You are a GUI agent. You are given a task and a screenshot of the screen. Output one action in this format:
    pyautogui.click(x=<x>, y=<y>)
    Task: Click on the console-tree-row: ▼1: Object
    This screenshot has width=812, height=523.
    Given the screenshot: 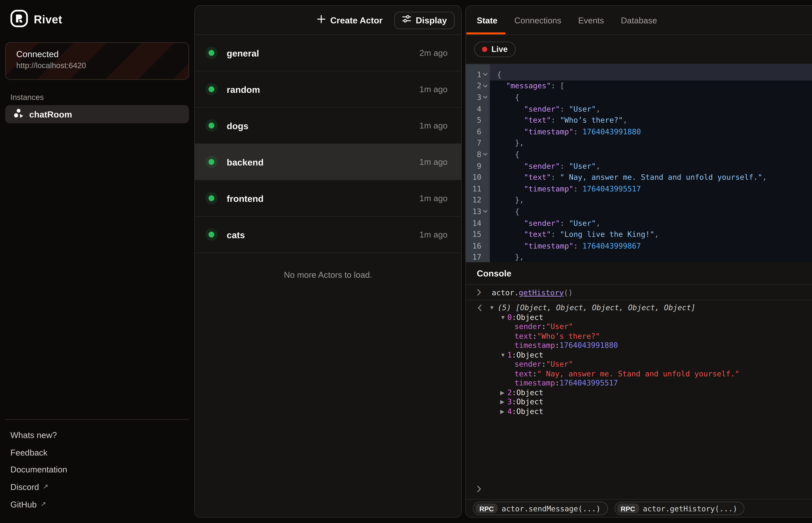 What is the action you would take?
    pyautogui.click(x=639, y=355)
    